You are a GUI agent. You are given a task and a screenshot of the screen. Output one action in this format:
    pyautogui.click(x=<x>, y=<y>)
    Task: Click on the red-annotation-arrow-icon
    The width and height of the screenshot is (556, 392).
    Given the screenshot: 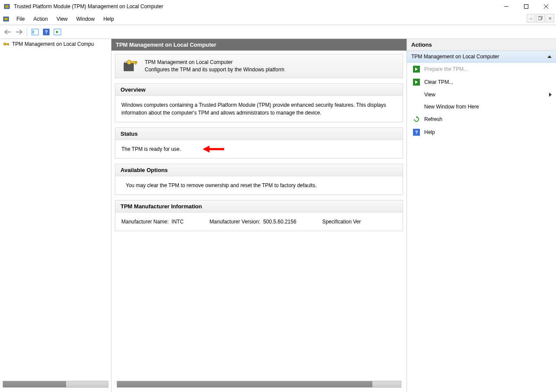 What is the action you would take?
    pyautogui.click(x=213, y=149)
    